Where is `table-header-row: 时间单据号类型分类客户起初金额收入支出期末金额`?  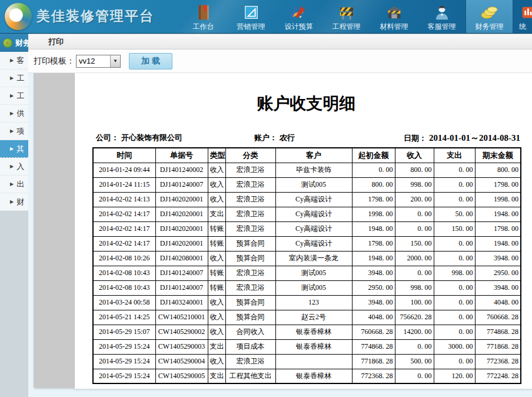
table-header-row: 时间单据号类型分类客户起初金额收入支出期末金额 is located at coordinates (307, 156).